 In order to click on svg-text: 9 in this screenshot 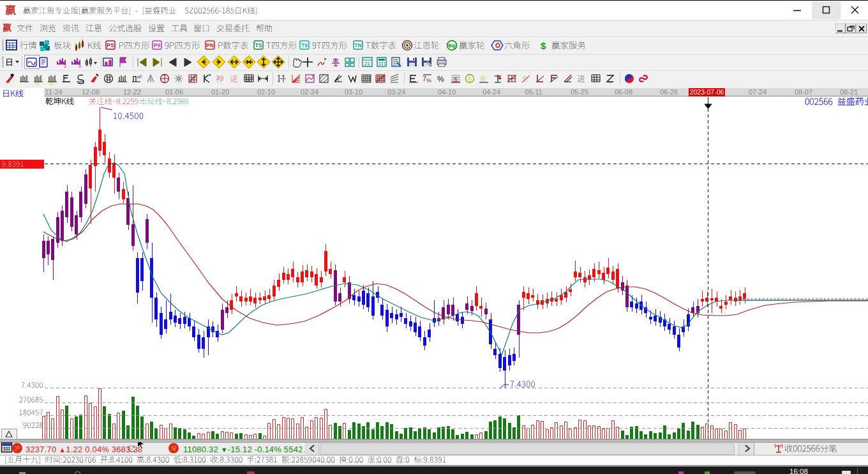, I will do `click(80, 66)`.